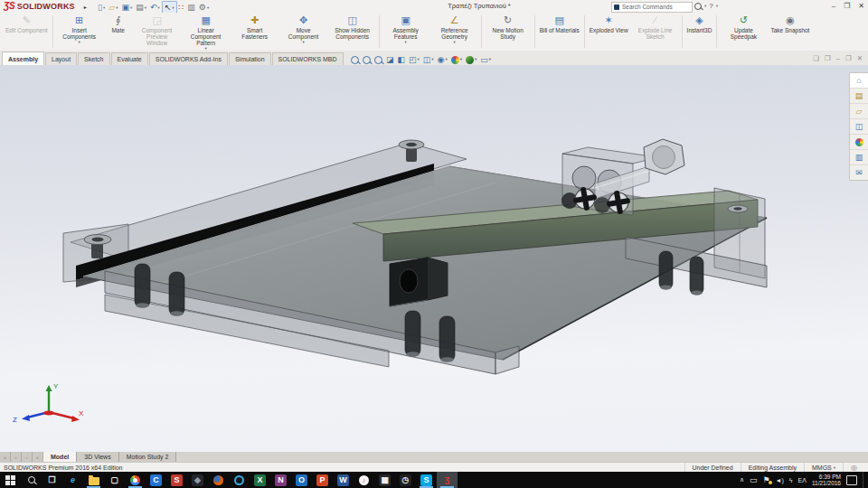 The image size is (868, 488). Describe the element at coordinates (457, 60) in the screenshot. I see `edit-appearance-button: ▾` at that location.